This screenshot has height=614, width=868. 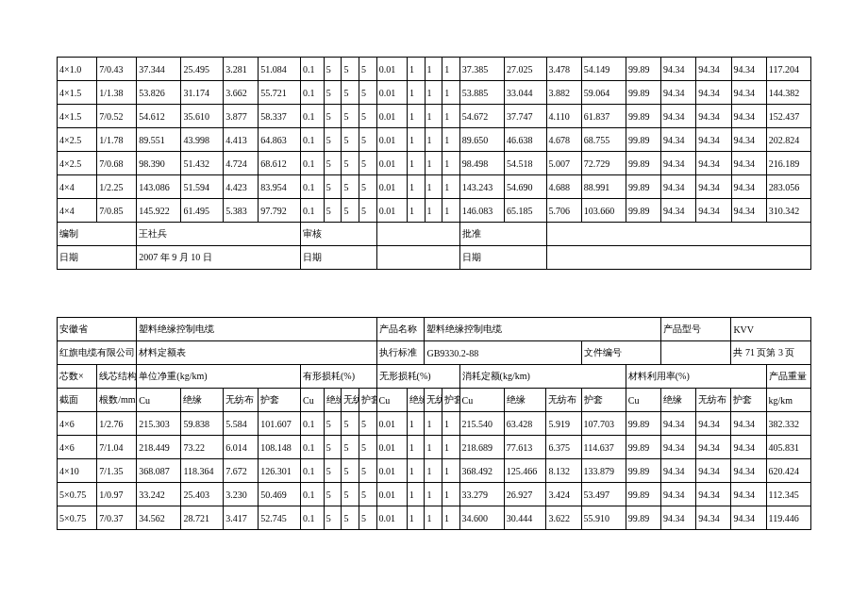 What do you see at coordinates (202, 187) in the screenshot?
I see `table-cell: 51.594` at bounding box center [202, 187].